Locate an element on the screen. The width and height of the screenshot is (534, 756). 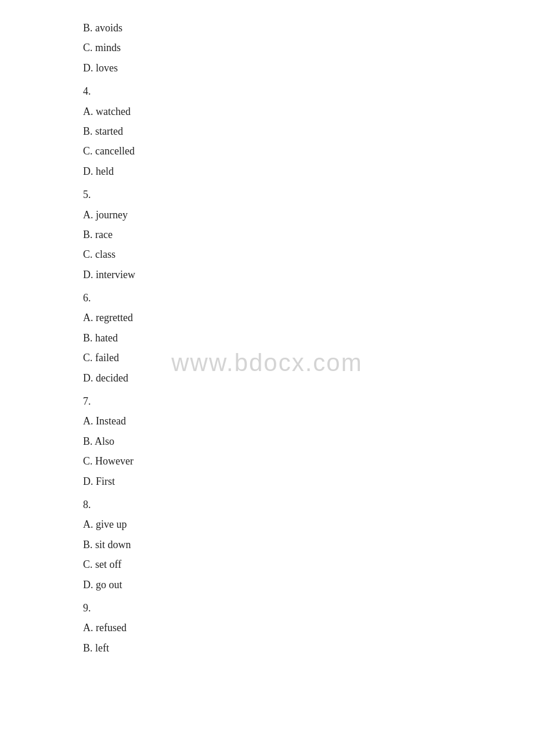
option-8d: D. go out is located at coordinates (267, 585).